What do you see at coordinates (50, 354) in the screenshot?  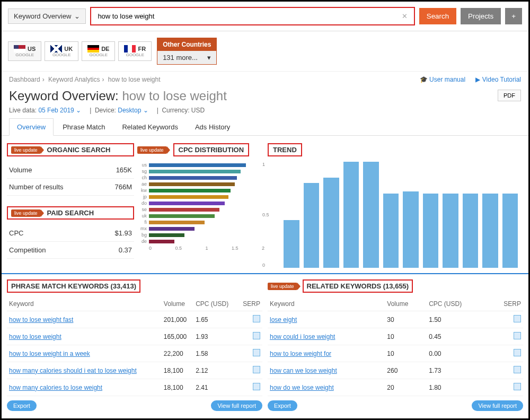 I see `keyword-link: how to lose weight in a week` at bounding box center [50, 354].